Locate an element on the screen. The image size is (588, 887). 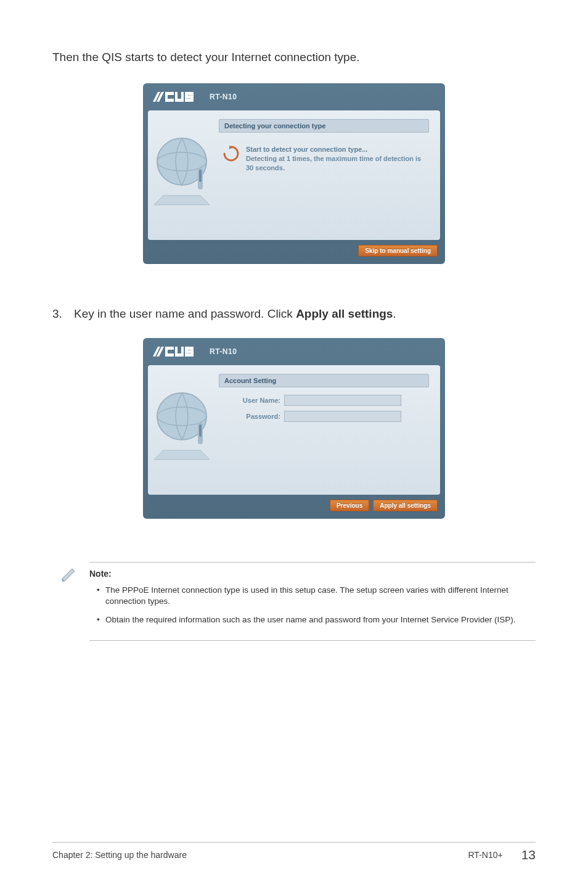
step-text: Key in the user name and password. Click… is located at coordinates (235, 314).